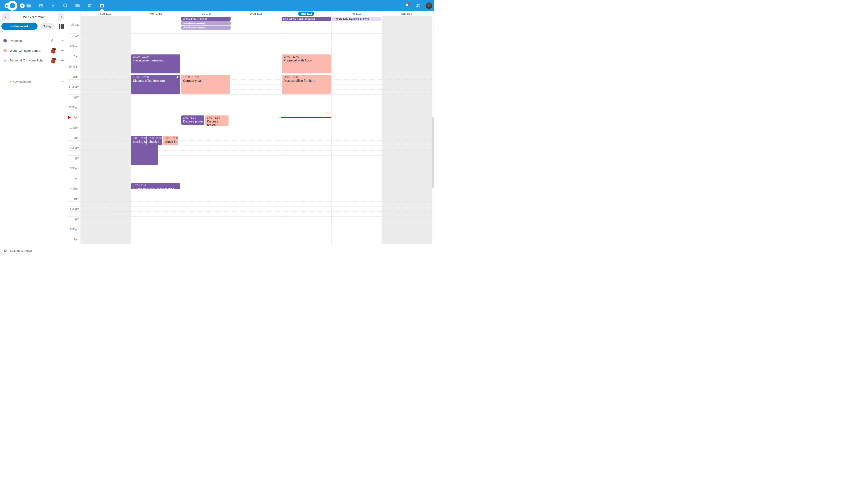 Image resolution: width=868 pixels, height=488 pixels. Describe the element at coordinates (193, 118) in the screenshot. I see `event-time: 1:00 - 1:30` at that location.